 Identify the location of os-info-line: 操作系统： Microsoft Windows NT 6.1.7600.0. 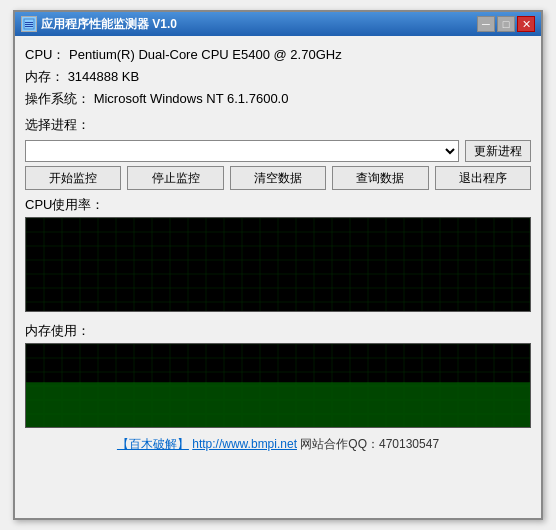
(278, 99).